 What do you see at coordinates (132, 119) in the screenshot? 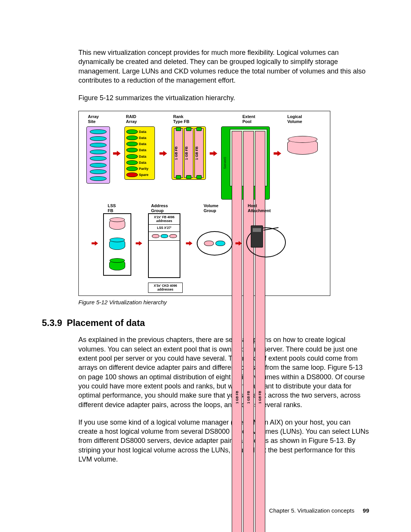
I see `label-raid-array: RAIDArray` at bounding box center [132, 119].